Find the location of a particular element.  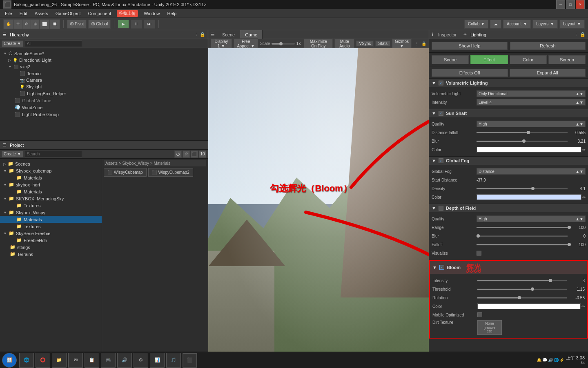

bloom-threshold-slider is located at coordinates (522, 289).